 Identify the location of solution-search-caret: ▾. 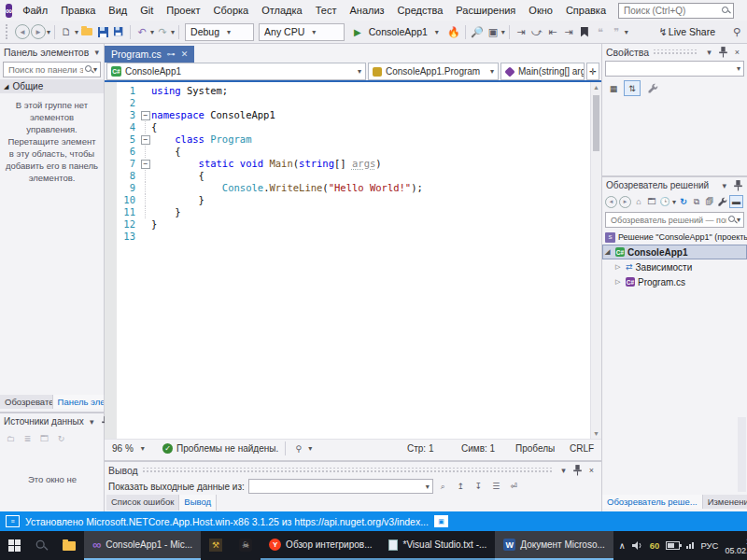
(739, 220).